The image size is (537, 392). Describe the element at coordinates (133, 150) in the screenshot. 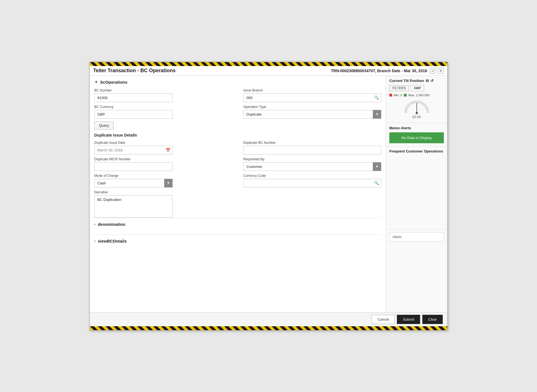

I see `dup-issue-date-input` at that location.